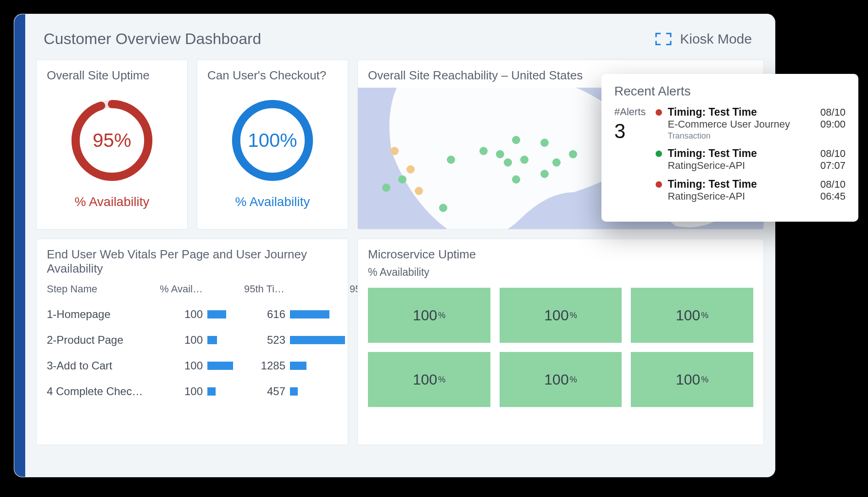 This screenshot has height=497, width=868. I want to click on step-name: 4 Complete Check…, so click(97, 391).